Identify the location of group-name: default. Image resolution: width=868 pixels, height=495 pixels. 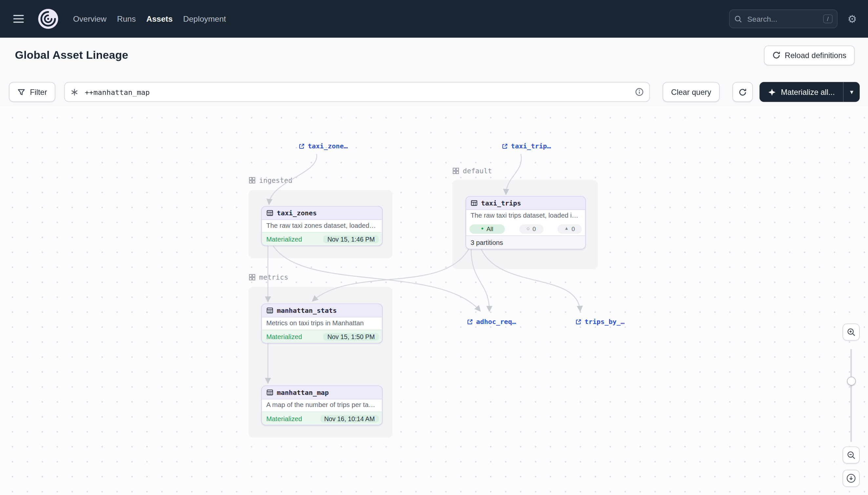
(477, 171).